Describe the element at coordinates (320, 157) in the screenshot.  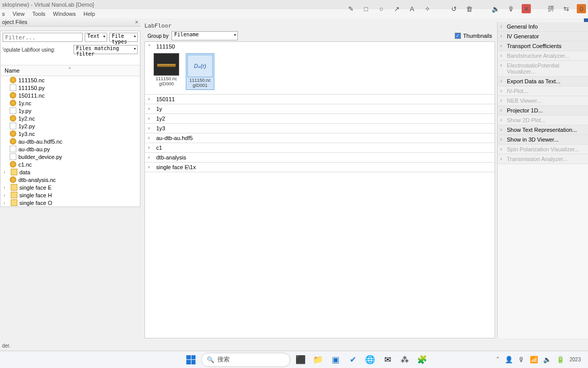
I see `labfloor-group-header: ›dtb-analysis` at that location.